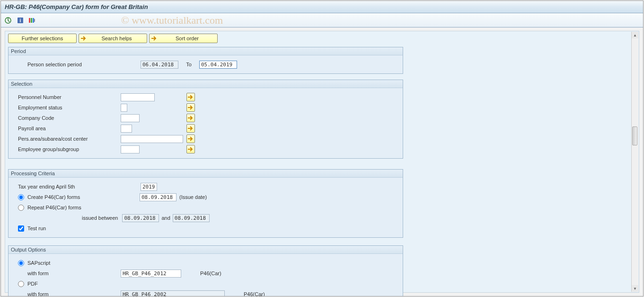 The width and height of the screenshot is (644, 297). Describe the element at coordinates (21, 284) in the screenshot. I see `pdf-radio` at that location.